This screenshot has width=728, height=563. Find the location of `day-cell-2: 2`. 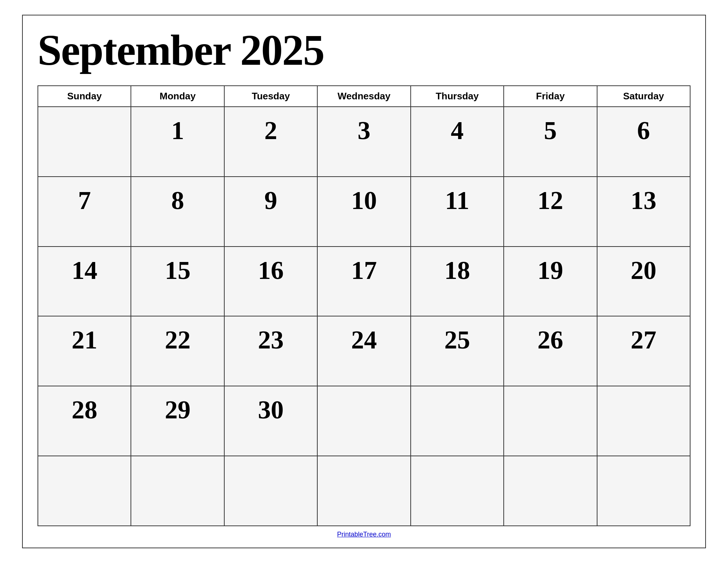

day-cell-2: 2 is located at coordinates (271, 142).